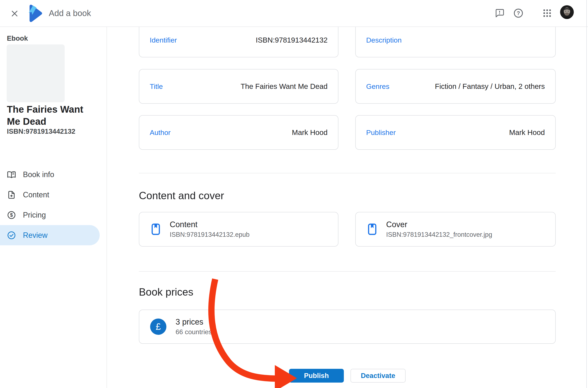 This screenshot has height=388, width=588. What do you see at coordinates (53, 195) in the screenshot?
I see `sidebar-item-content: Content` at bounding box center [53, 195].